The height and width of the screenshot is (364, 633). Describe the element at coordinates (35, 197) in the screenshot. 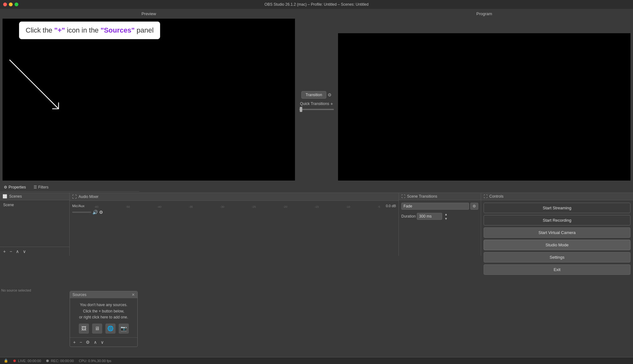

I see `scenes-panel-header: ⬜ Scenes` at that location.